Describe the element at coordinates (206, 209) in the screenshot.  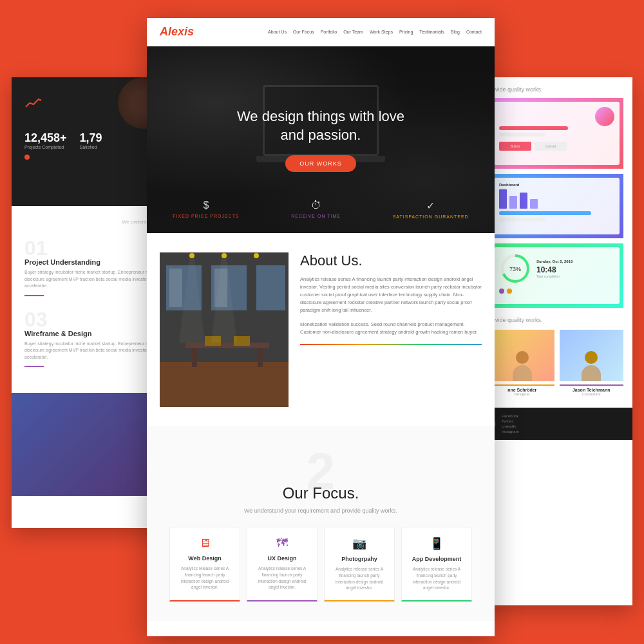
I see `hero-feature-1: $ FIXED PRICE PROJECTS` at that location.